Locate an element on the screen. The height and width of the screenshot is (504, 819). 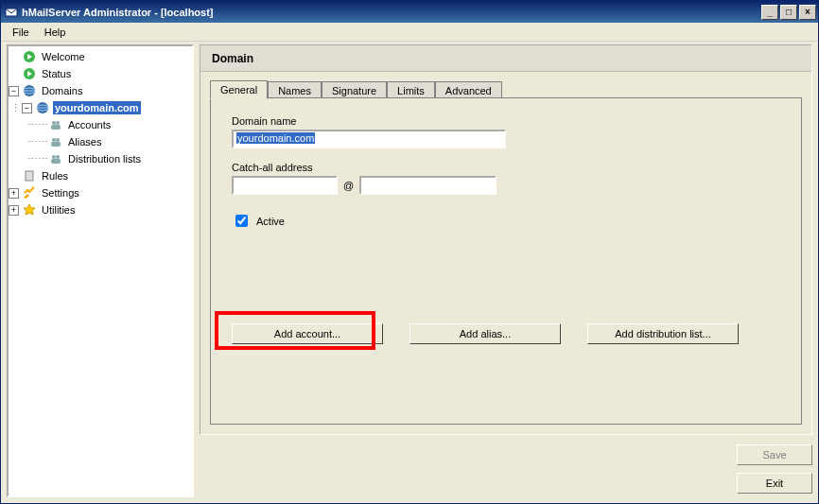
catchall-label: Catch-all address is located at coordinates (506, 167).